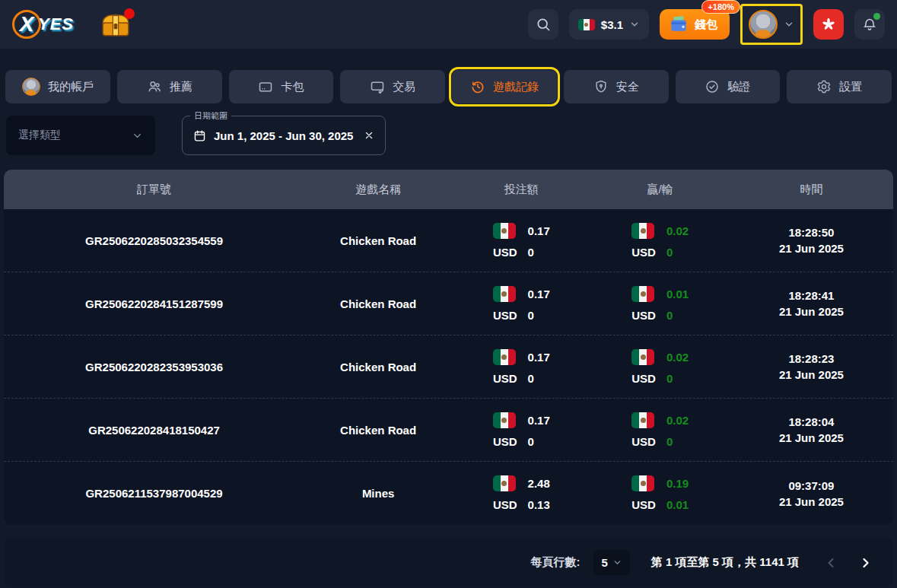 The image size is (897, 588). Describe the element at coordinates (154, 87) in the screenshot. I see `users-icon` at that location.